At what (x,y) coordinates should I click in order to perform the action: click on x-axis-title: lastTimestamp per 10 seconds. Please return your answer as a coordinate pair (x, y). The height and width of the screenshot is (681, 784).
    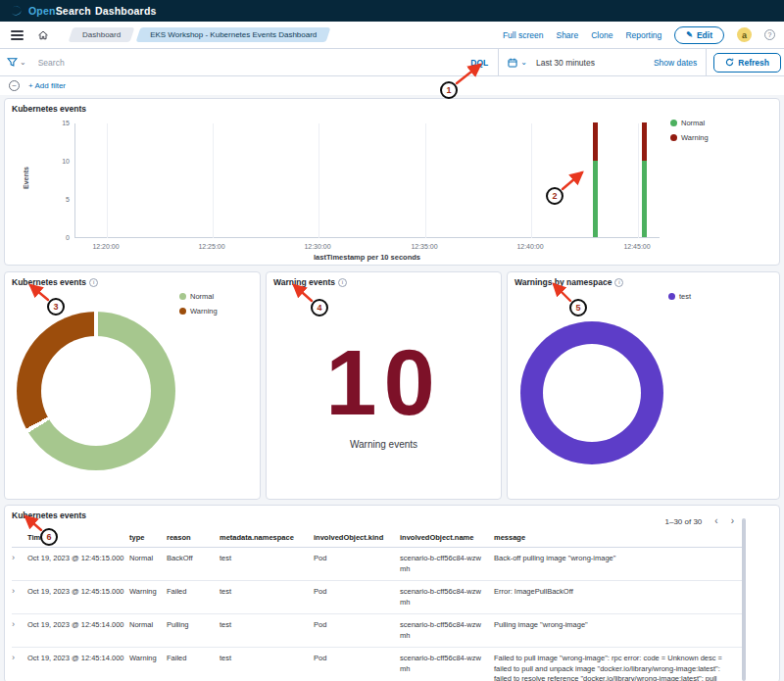
    Looking at the image, I should click on (367, 257).